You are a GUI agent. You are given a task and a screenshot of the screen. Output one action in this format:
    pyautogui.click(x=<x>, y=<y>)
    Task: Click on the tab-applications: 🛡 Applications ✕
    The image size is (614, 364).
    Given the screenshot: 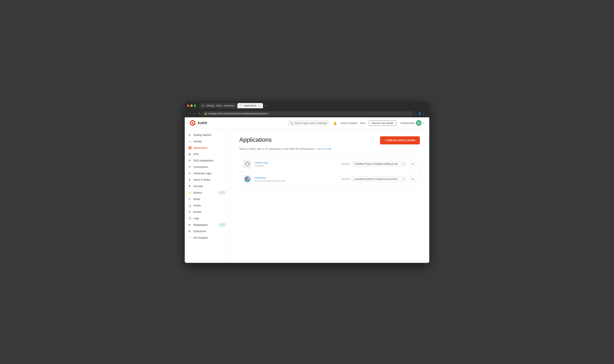 What is the action you would take?
    pyautogui.click(x=250, y=106)
    